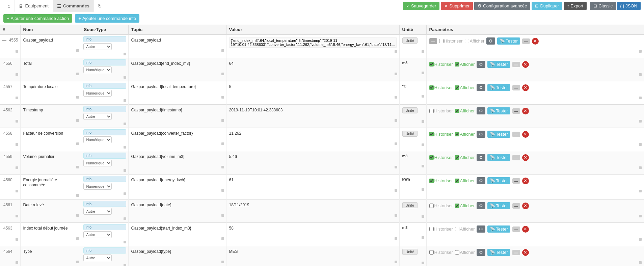 This screenshot has height=266, width=644. Describe the element at coordinates (433, 41) in the screenshot. I see `dash-button: —` at that location.